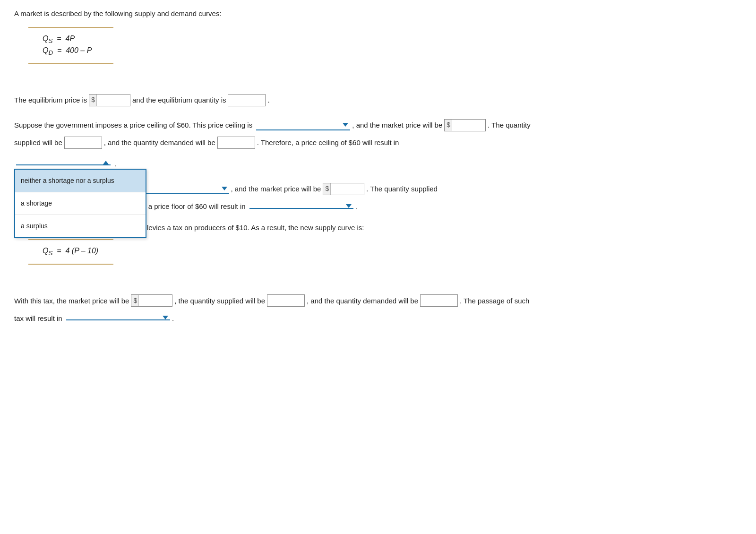  What do you see at coordinates (110, 100) in the screenshot?
I see `equilibrium-price-input-wrapper: $` at bounding box center [110, 100].